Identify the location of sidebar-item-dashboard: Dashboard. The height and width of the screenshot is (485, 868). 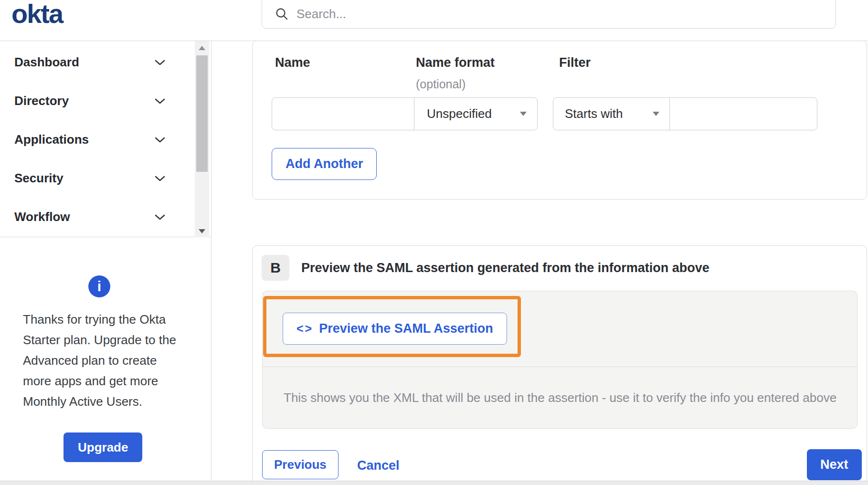
(106, 62).